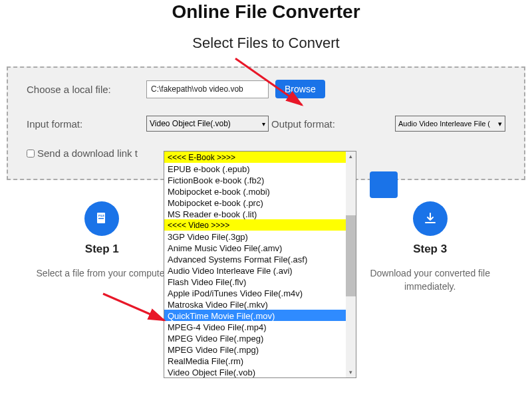 Image resolution: width=532 pixels, height=420 pixels. What do you see at coordinates (255, 292) in the screenshot?
I see `dropdown-option: Apple iPod/iTunes Video File(.m4v)` at bounding box center [255, 292].